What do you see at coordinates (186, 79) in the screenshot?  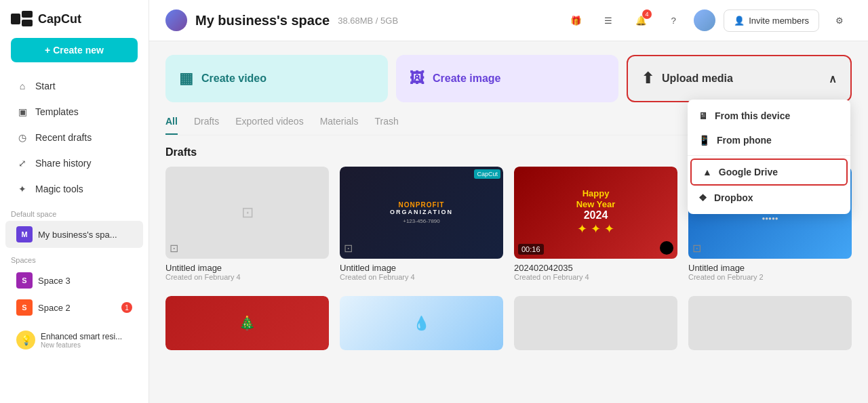 I see `create-video-icon: ▦` at bounding box center [186, 79].